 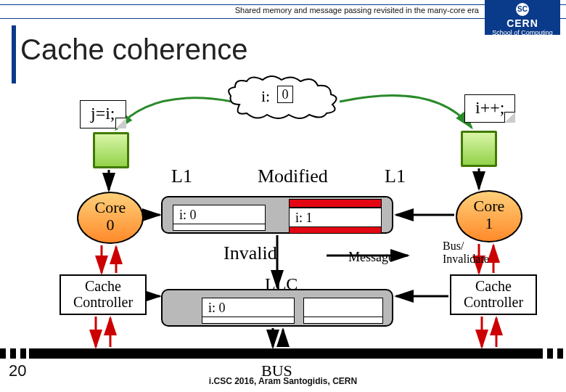 What do you see at coordinates (343, 320) in the screenshot?
I see `llc-cell2-empty` at bounding box center [343, 320].